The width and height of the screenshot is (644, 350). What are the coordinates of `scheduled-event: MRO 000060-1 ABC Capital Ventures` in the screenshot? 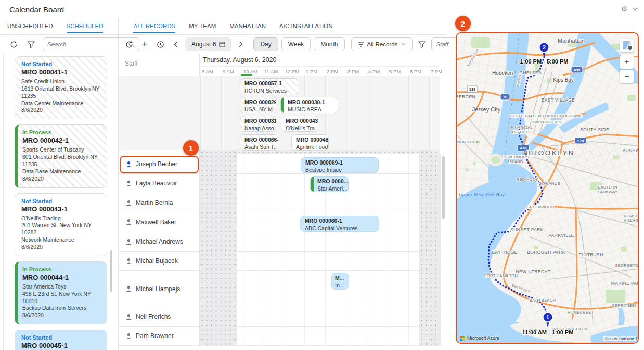 It's located at (340, 224).